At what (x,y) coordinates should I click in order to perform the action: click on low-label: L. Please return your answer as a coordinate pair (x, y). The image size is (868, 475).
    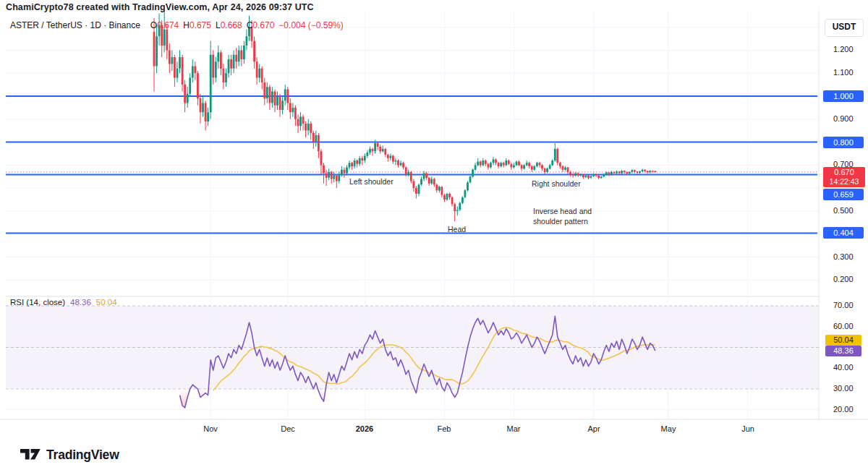
    Looking at the image, I should click on (218, 25).